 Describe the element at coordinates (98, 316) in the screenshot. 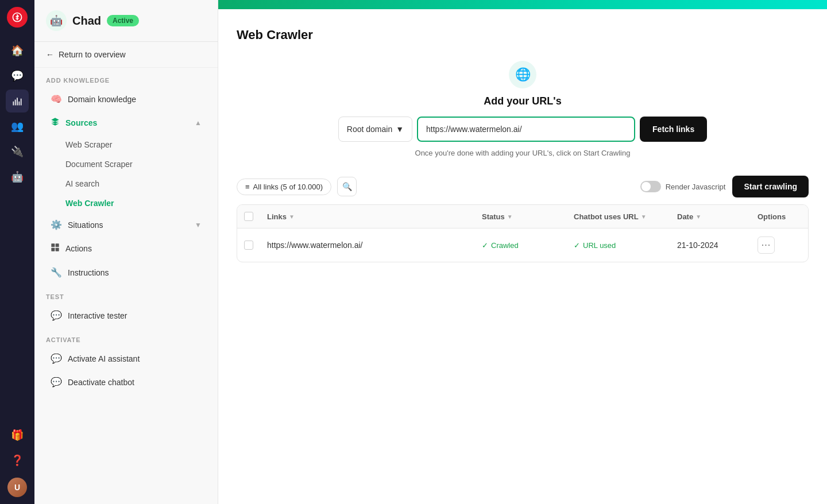

I see `interactive-tester-label: Interactive tester` at that location.